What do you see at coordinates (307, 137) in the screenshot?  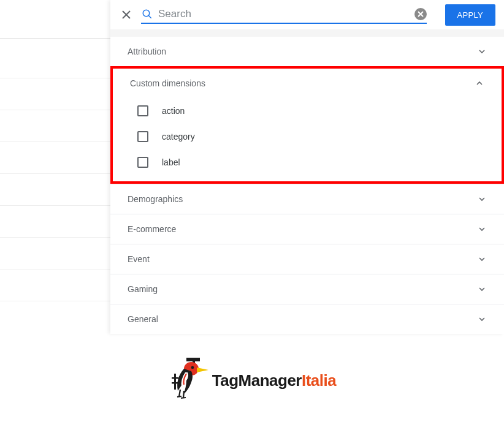 I see `checkbox-item-category: category` at bounding box center [307, 137].